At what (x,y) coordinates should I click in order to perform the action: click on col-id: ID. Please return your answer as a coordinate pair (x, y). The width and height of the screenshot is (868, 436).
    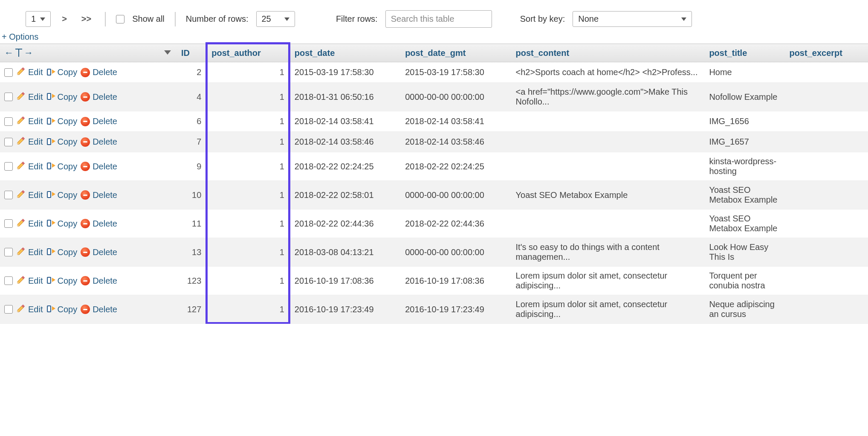
    Looking at the image, I should click on (192, 53).